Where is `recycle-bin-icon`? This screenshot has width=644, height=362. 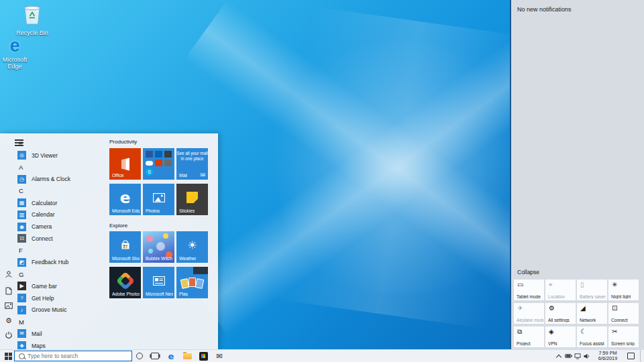
recycle-bin-icon is located at coordinates (32, 14).